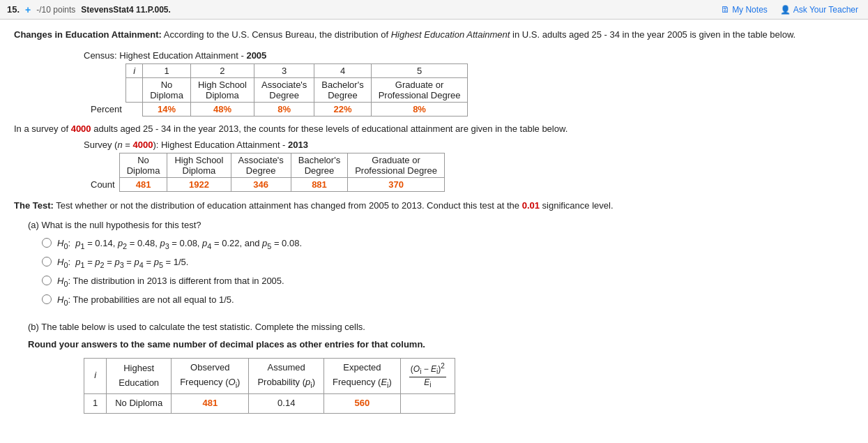 This screenshot has width=868, height=443. Describe the element at coordinates (531, 205) in the screenshot. I see `test-sig: 0.01` at that location.